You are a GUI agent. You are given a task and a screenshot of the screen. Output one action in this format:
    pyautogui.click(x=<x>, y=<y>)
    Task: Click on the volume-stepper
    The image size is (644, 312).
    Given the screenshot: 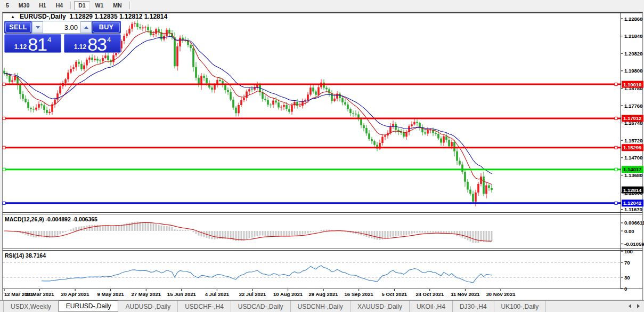 What is the action you would take?
    pyautogui.click(x=62, y=27)
    